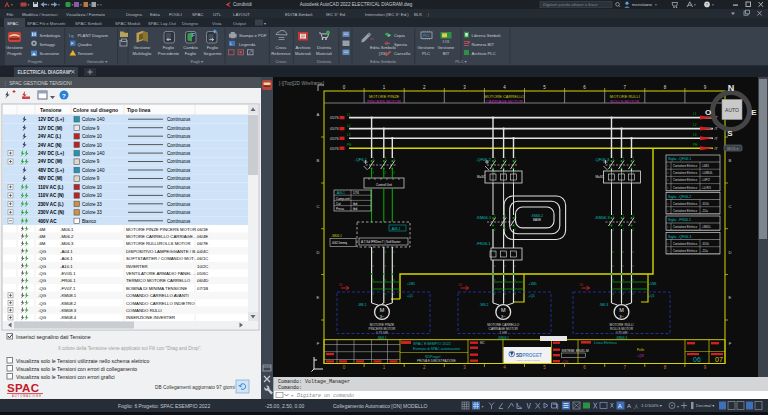  I want to click on svg-text: +1M1, so click(533, 284).